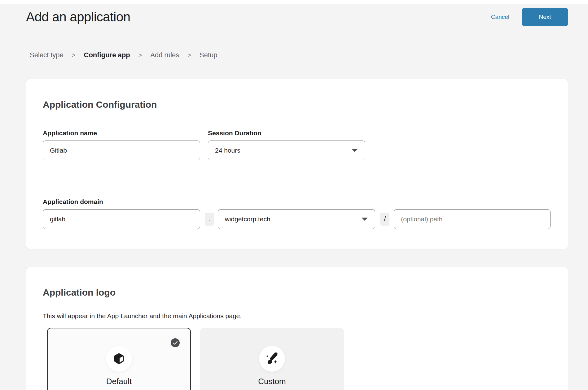 The height and width of the screenshot is (390, 588). I want to click on default-logo-circle, so click(119, 359).